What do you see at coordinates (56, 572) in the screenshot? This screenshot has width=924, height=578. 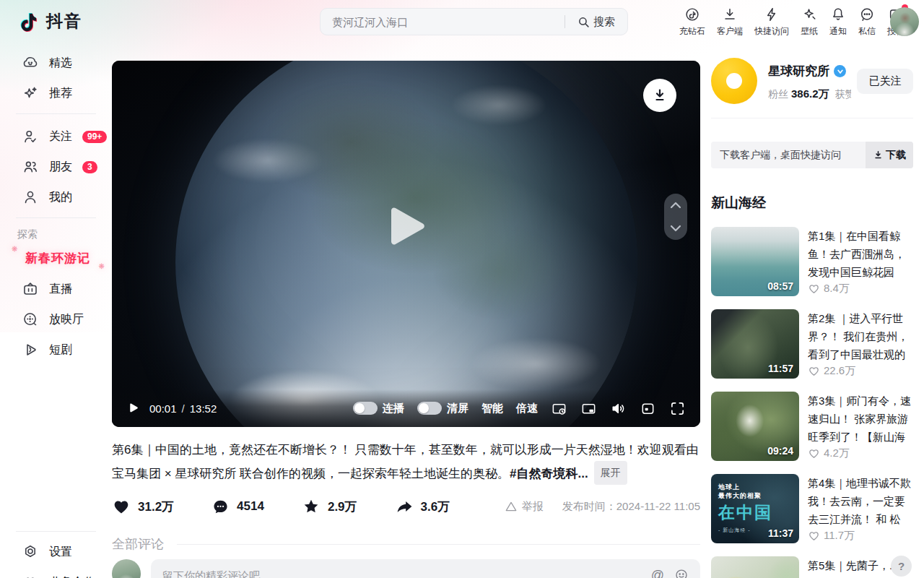 I see `sidebar-item-business: 业务合作` at bounding box center [56, 572].